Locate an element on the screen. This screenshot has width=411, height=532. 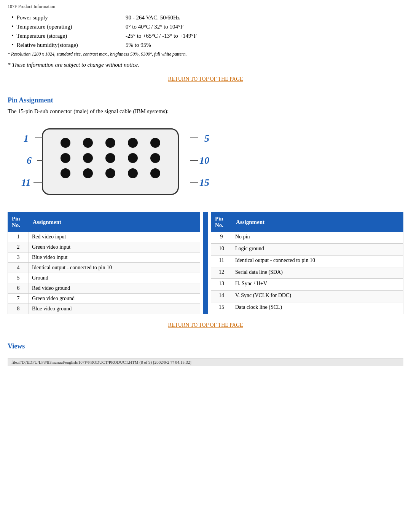
right-table-header: Pin No. Assignment is located at coordinates (307, 222).